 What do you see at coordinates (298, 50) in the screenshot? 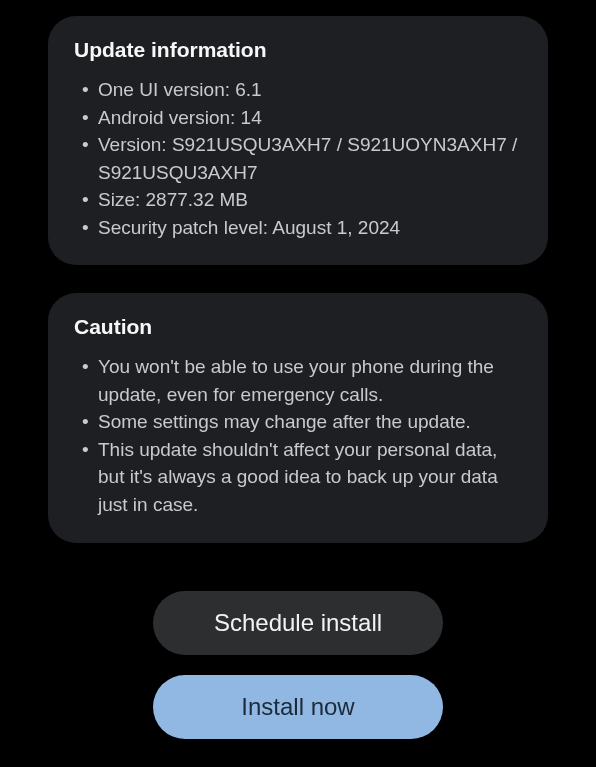
I see `update-information-title: Update information` at bounding box center [298, 50].